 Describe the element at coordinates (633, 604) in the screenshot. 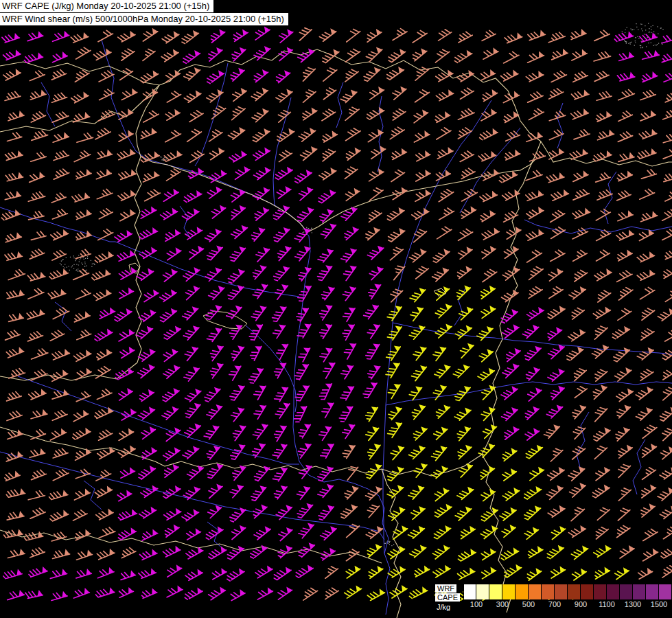

I see `legend-tick-label: 1300` at that location.